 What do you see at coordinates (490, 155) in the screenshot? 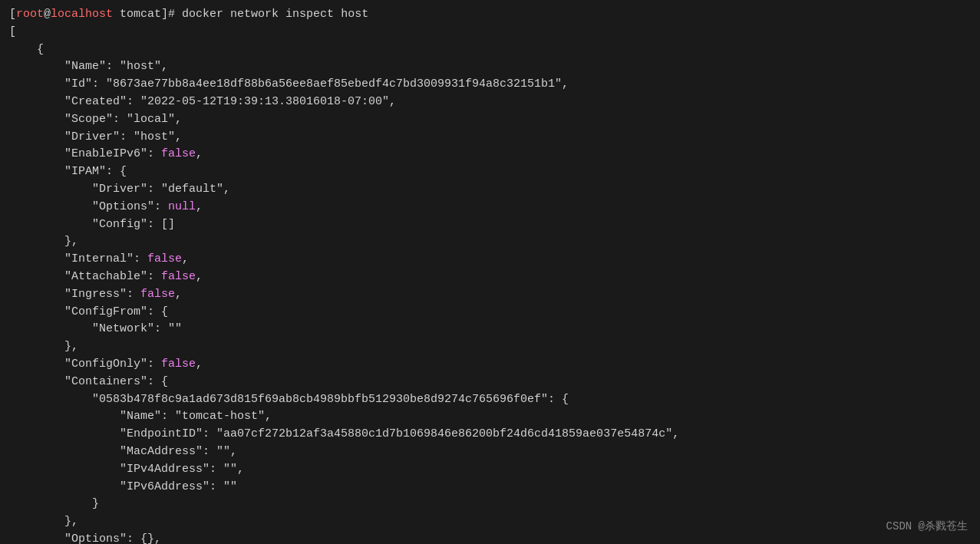
I see `terminal-line: "EnableIPv6": false,` at bounding box center [490, 155].